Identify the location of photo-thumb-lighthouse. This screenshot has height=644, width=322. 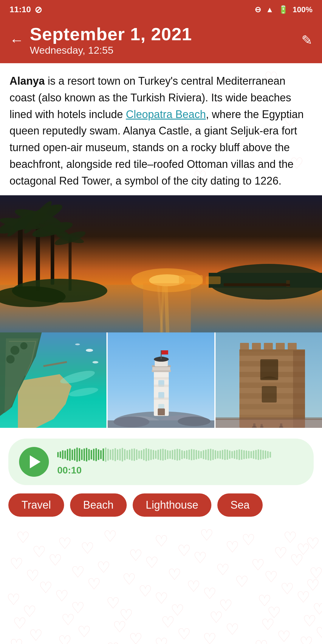
(160, 380).